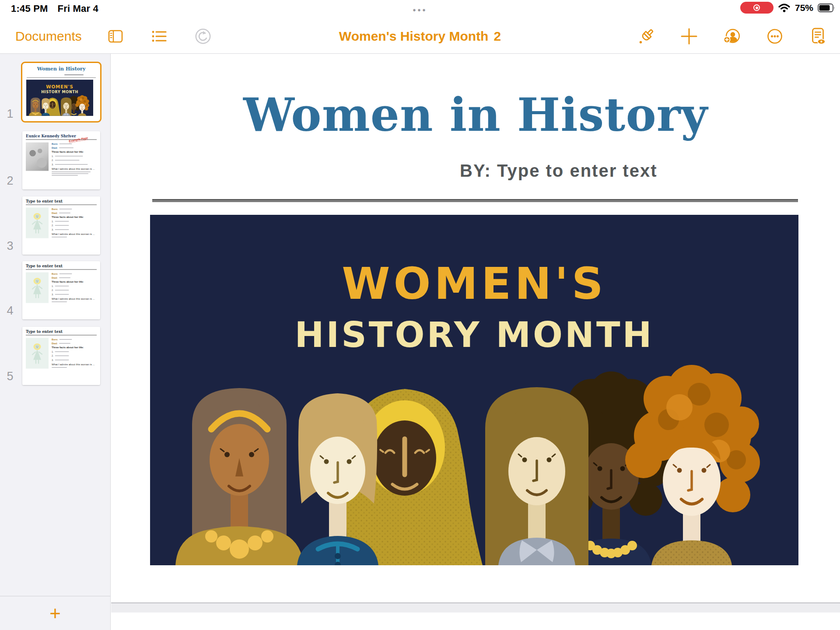 This screenshot has height=630, width=840. What do you see at coordinates (203, 36) in the screenshot?
I see `undo-icon` at bounding box center [203, 36].